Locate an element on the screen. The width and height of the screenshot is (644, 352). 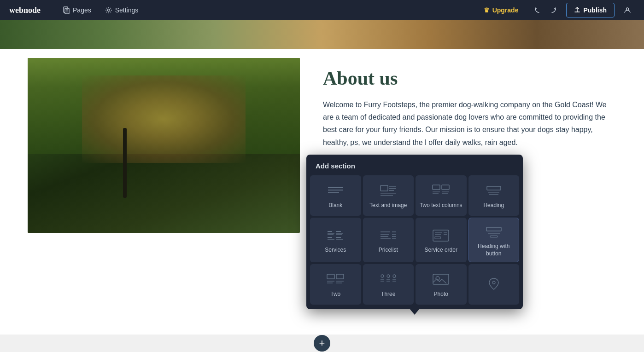
section-type-pricelist: Pricelist is located at coordinates (389, 240).